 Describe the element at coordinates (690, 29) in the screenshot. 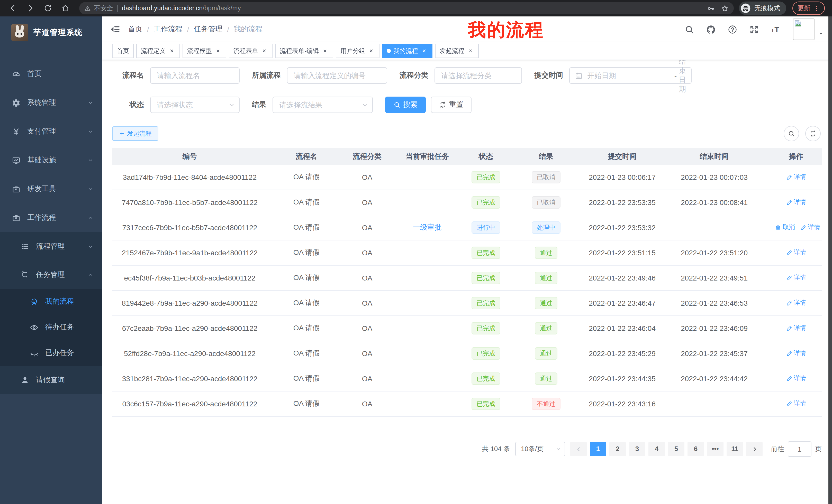

I see `search-icon` at that location.